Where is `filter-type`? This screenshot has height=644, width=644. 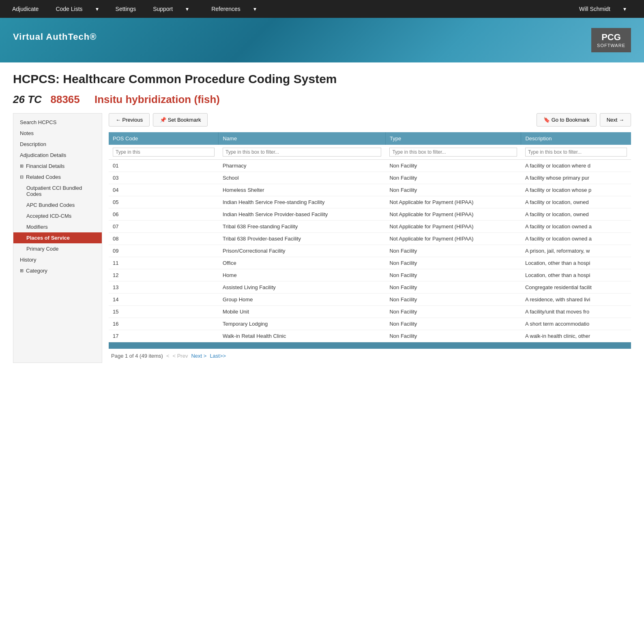 filter-type is located at coordinates (453, 152).